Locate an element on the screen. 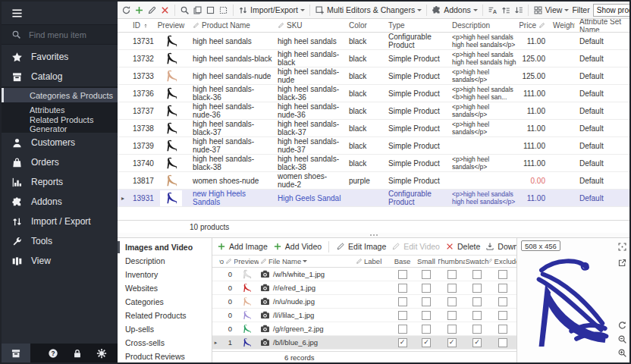  move-up-button is located at coordinates (505, 11).